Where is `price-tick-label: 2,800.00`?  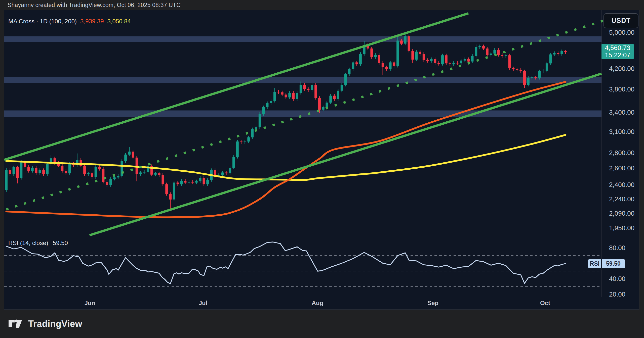
price-tick-label: 2,800.00 is located at coordinates (621, 153).